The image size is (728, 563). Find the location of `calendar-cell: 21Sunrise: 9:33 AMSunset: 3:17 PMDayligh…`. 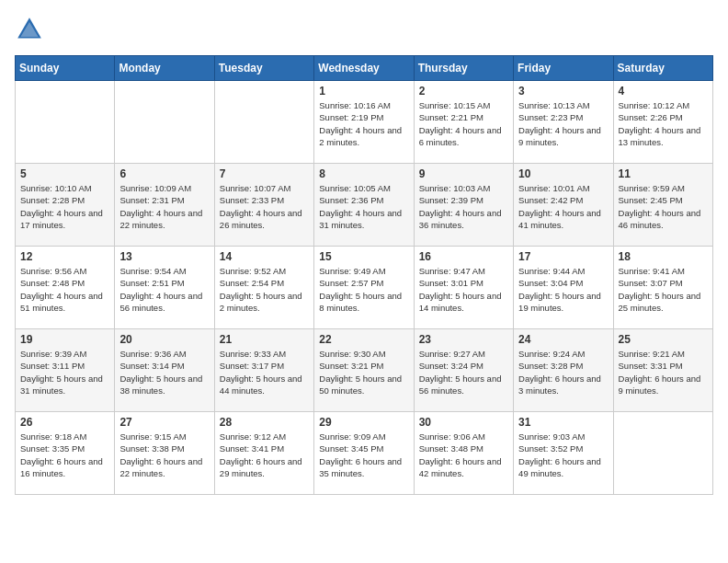

calendar-cell: 21Sunrise: 9:33 AMSunset: 3:17 PMDayligh… is located at coordinates (264, 371).